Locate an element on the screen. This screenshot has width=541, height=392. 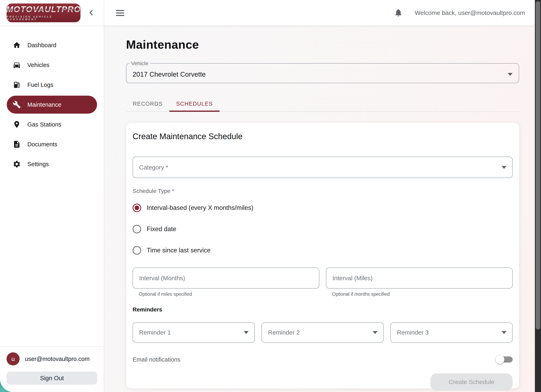
page-title: Maintenance is located at coordinates (323, 44).